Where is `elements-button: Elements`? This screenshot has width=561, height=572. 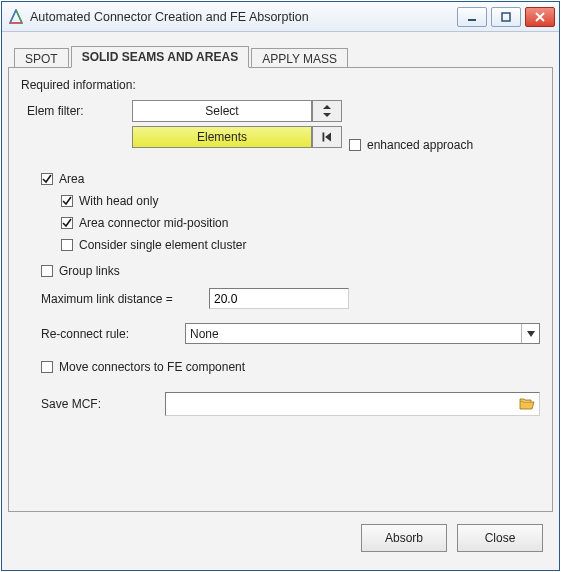 elements-button: Elements is located at coordinates (222, 137).